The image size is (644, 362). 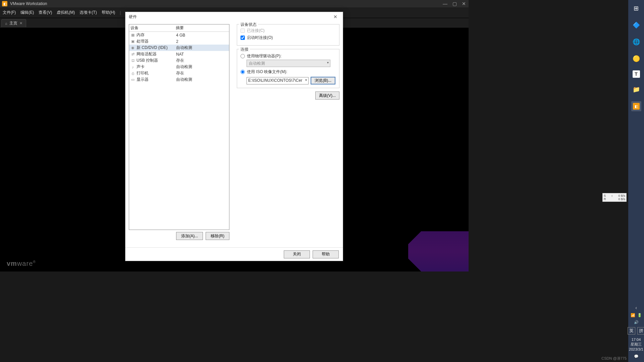 What do you see at coordinates (438, 251) in the screenshot?
I see `decorative-corner` at bounding box center [438, 251].